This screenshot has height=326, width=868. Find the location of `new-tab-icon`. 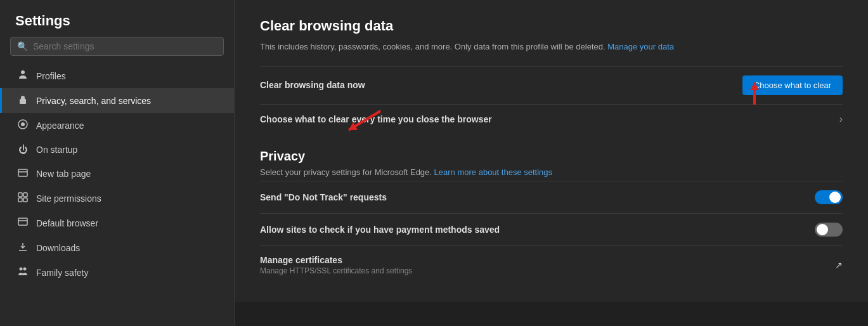

new-tab-icon is located at coordinates (23, 174).